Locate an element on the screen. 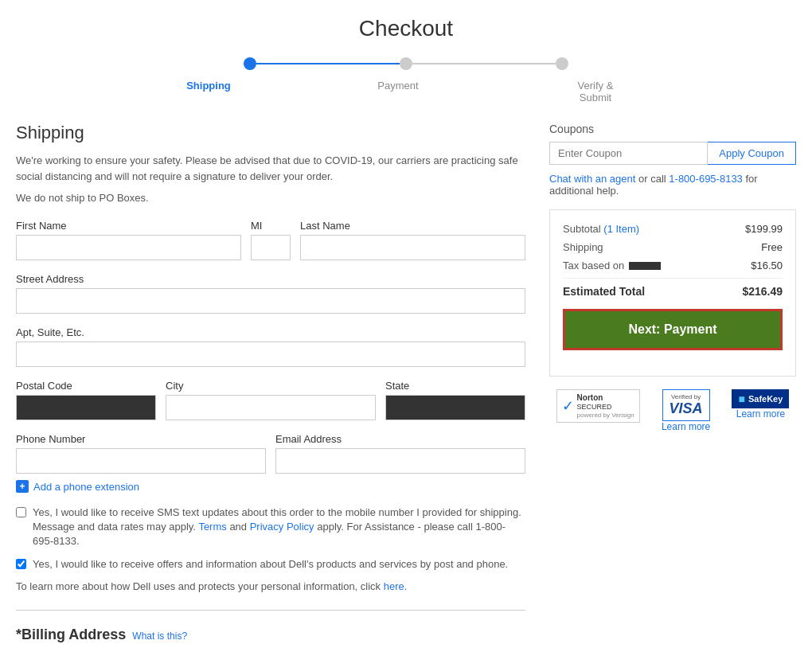  add-extension-text: Add a phone extension is located at coordinates (86, 487).